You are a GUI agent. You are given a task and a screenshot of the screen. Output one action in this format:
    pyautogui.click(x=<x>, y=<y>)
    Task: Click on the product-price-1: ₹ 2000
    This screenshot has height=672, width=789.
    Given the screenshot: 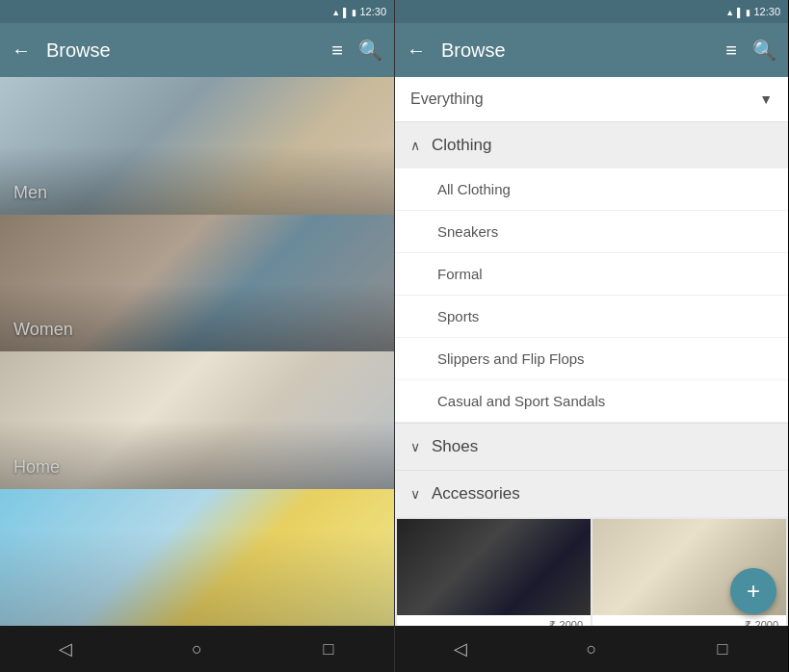 What is the action you would take?
    pyautogui.click(x=493, y=620)
    